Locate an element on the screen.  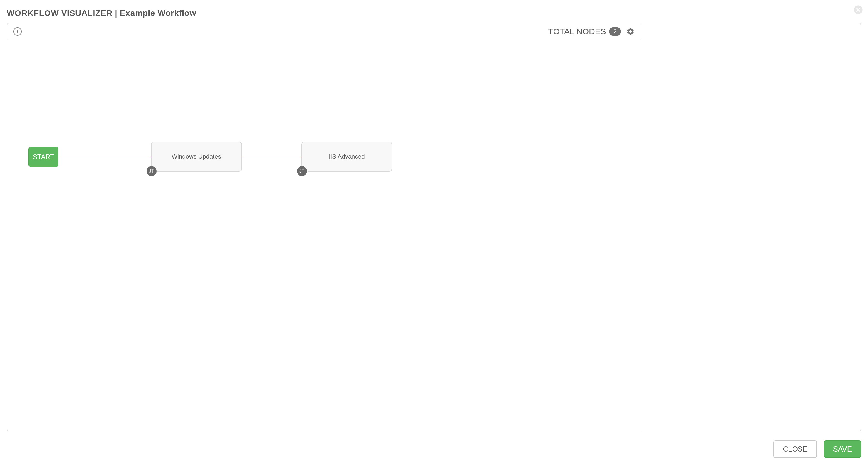
node-label: Windows Updates is located at coordinates (196, 156).